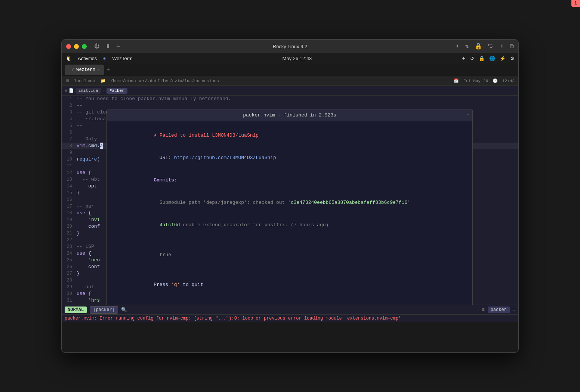  Describe the element at coordinates (290, 46) in the screenshot. I see `title-bar: ⏻ ⏸ ← Rocky Linux 9.2 ☀ ⇅ 🔒 🛡 ⬇ ⧉` at that location.